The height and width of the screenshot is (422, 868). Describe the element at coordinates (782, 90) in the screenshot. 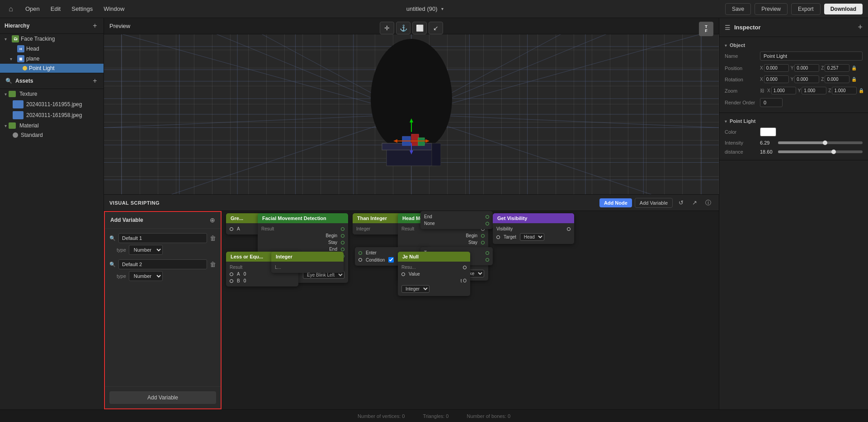

I see `zoom-x-coord: X` at that location.